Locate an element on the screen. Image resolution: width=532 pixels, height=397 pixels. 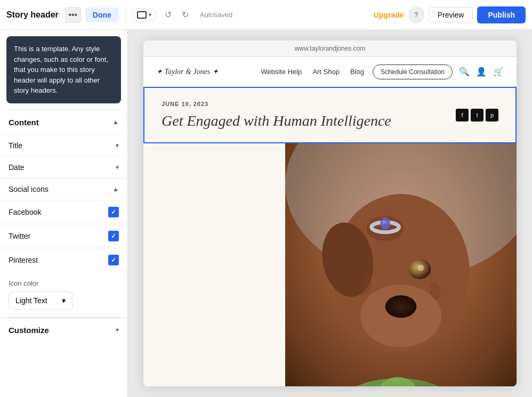
date-chevron-icon: ▾ is located at coordinates (117, 167).